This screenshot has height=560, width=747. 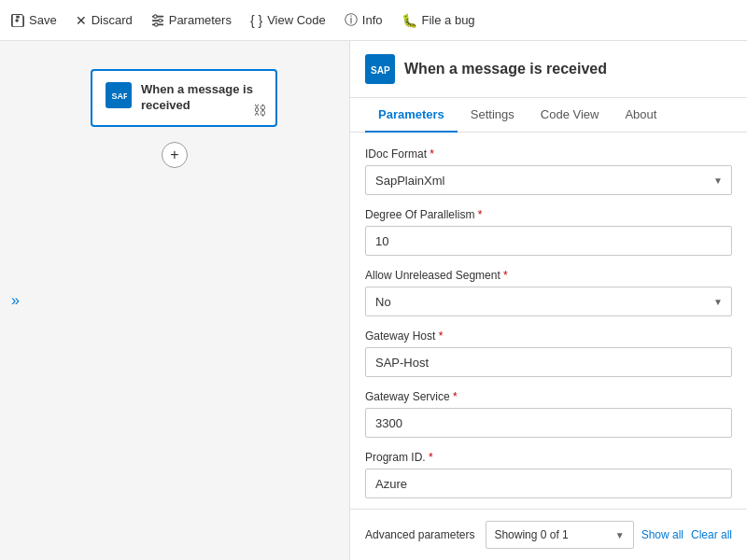 I want to click on gateway-host-required-star: *, so click(x=441, y=336).